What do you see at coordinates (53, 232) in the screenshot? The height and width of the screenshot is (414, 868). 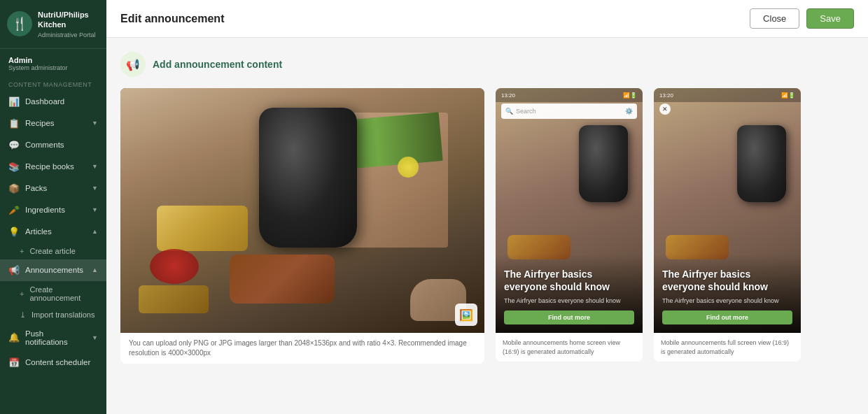 I see `sidebar-item-articles: 💡 Articles ▲` at bounding box center [53, 232].